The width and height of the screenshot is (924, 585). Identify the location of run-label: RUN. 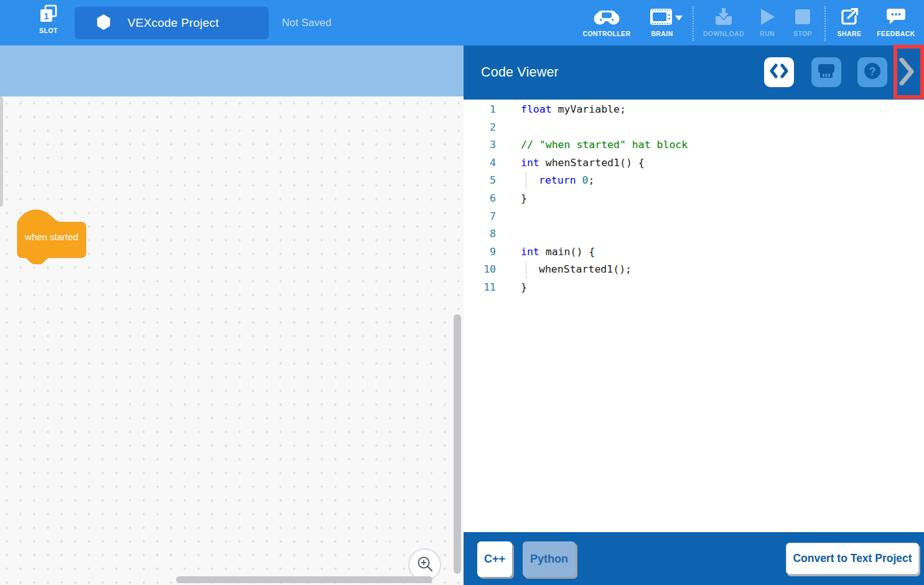
(767, 34).